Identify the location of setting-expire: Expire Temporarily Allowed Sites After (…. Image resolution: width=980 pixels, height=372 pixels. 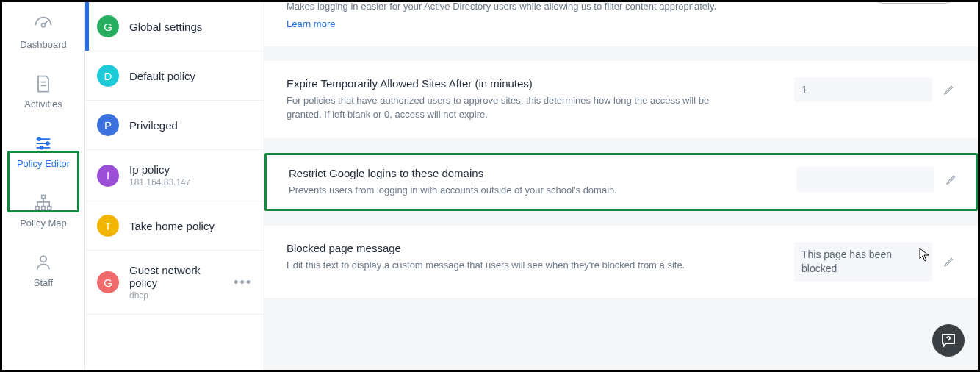
(621, 100).